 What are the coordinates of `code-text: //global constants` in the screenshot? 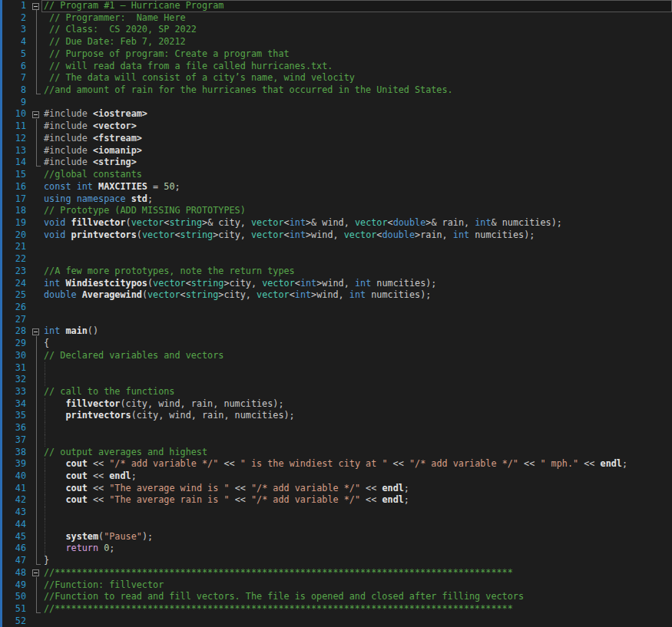 It's located at (358, 175).